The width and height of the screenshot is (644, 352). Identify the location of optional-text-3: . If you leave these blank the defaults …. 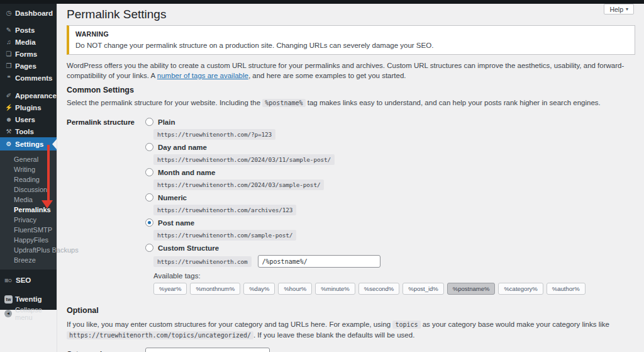
(334, 335).